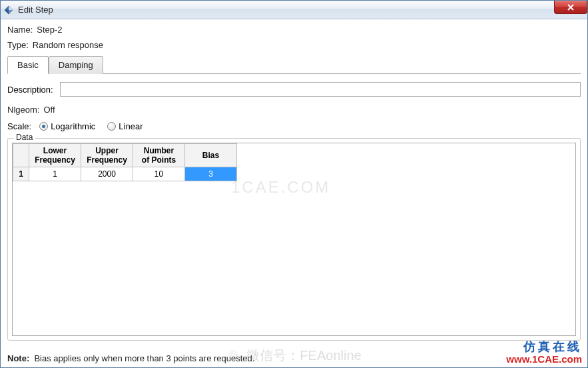 The height and width of the screenshot is (368, 588). What do you see at coordinates (125, 127) in the screenshot?
I see `radio-linear-wrap: Linear` at bounding box center [125, 127].